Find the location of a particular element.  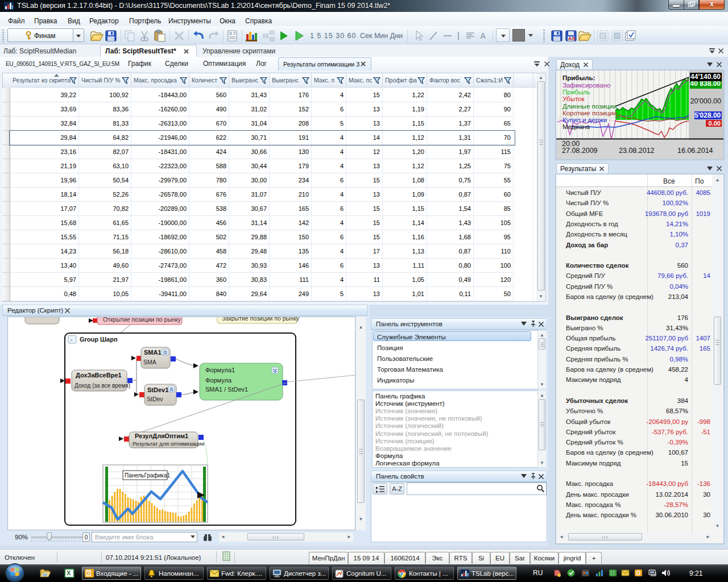

svg-text: Закрытие позиции по рынку is located at coordinates (260, 319).